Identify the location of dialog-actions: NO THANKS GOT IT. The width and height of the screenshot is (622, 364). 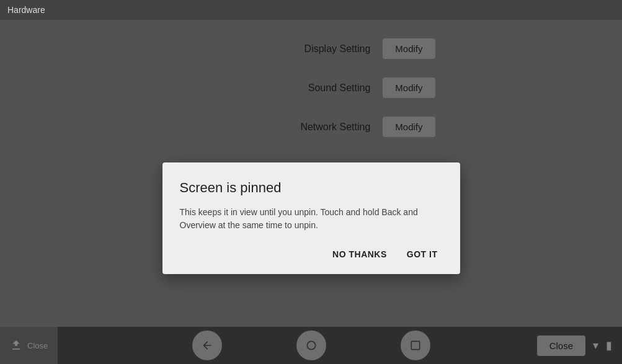
(311, 254).